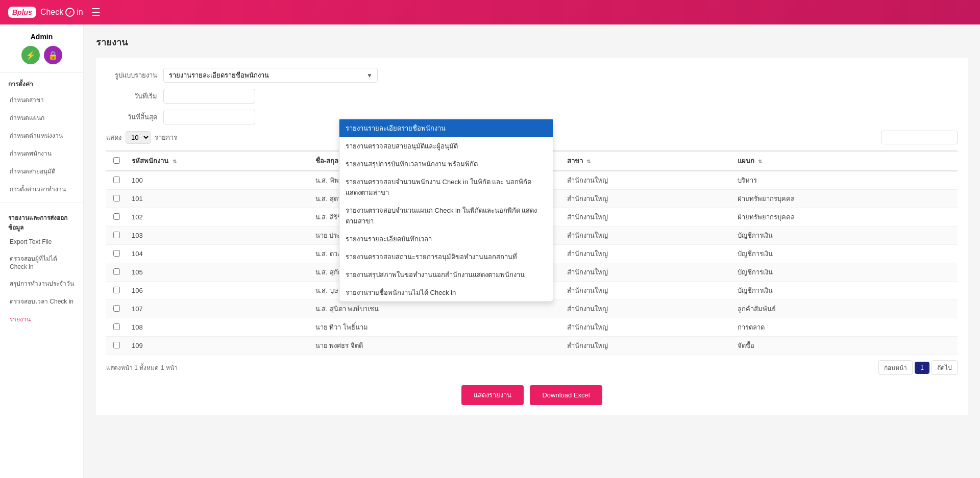  What do you see at coordinates (46, 12) in the screenshot?
I see `logo-area: Bplus Check ✓ in` at bounding box center [46, 12].